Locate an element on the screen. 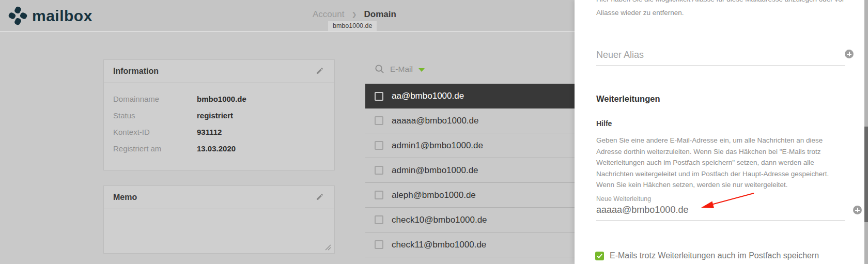 The image size is (868, 264). drawer-scrollbar-track is located at coordinates (866, 132).